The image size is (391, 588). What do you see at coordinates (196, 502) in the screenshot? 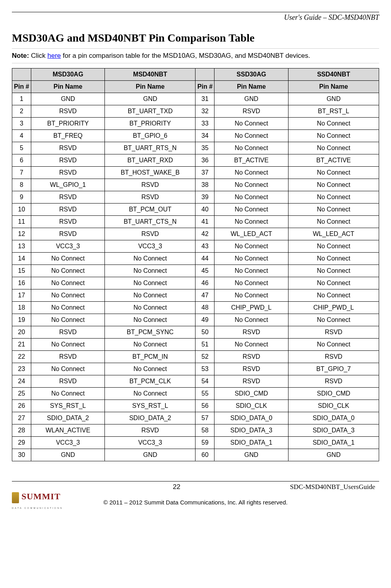
I see `copyright: © 2011 – 2012 Summit Data Communications…` at bounding box center [196, 502].